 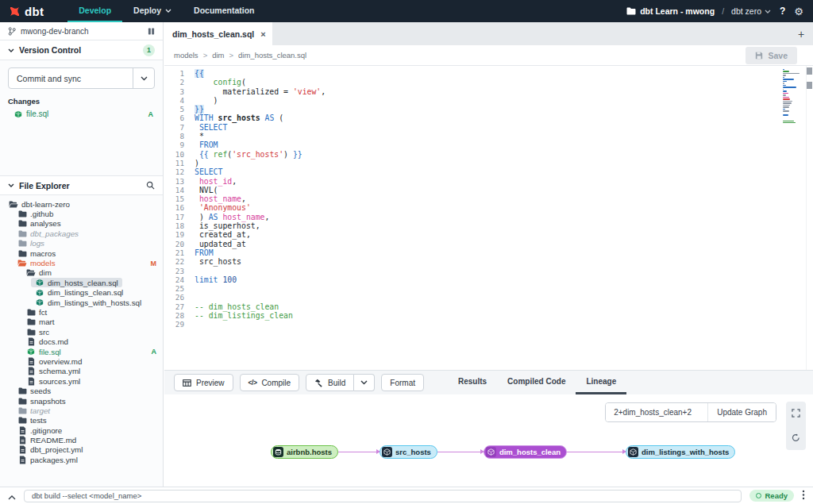 What do you see at coordinates (81, 371) in the screenshot?
I see `tree-item-schema.yml: schema.yml` at bounding box center [81, 371].